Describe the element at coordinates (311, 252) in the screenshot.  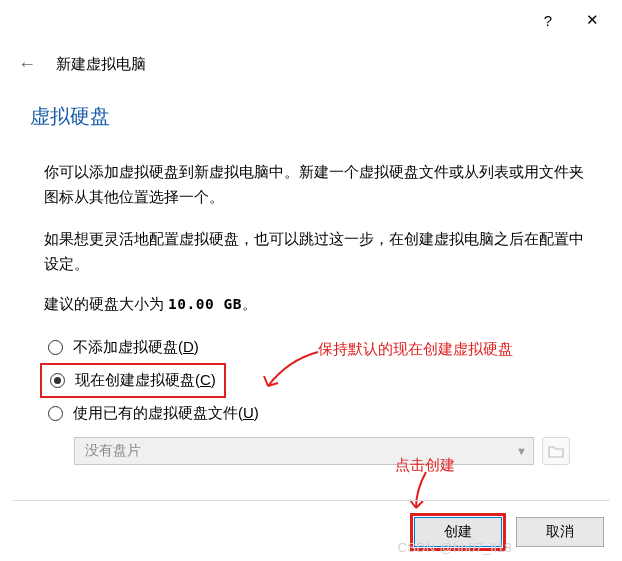
I see `description-p2: 如果想更灵活地配置虚拟硬盘，也可以跳过这一步，在创建虚拟电脑之后在配置中设定。` at that location.